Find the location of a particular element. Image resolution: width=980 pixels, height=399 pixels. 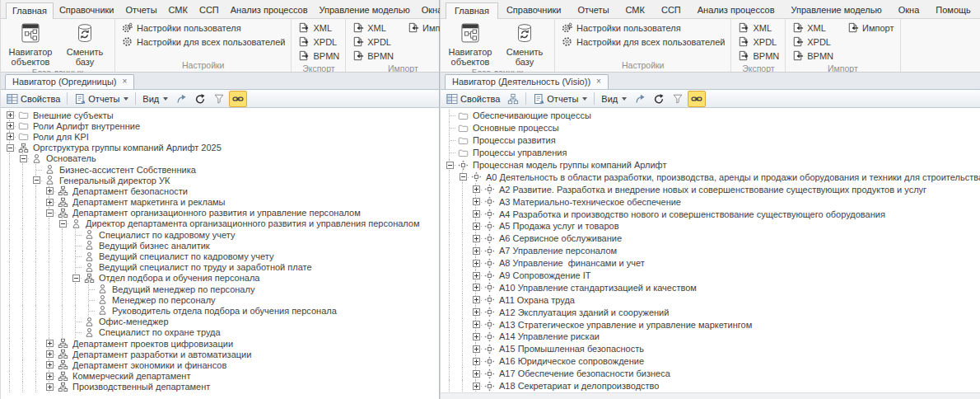

document-tab-activity: Навигатор (Деятельность (Visio)) × is located at coordinates (527, 82).